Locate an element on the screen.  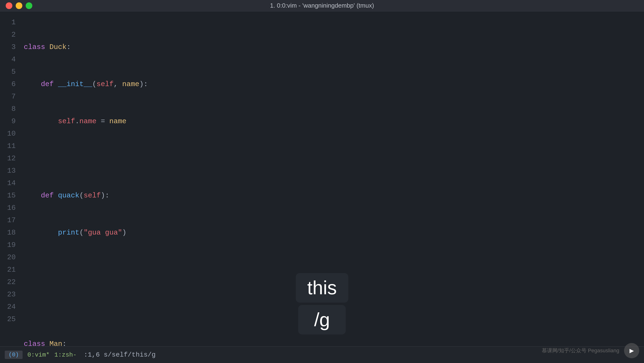
play-button: ▶ is located at coordinates (632, 351).